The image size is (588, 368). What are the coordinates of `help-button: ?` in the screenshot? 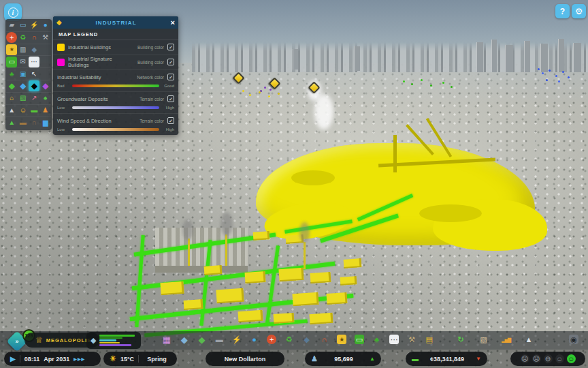 It's located at (562, 11).